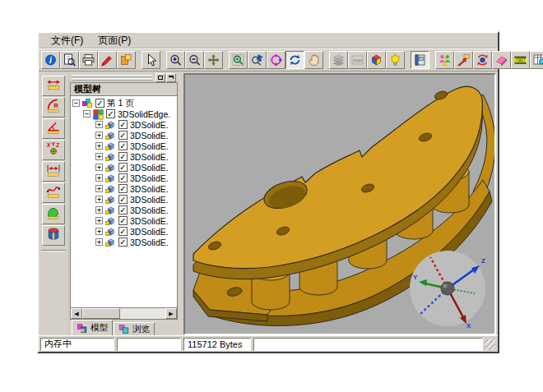 The width and height of the screenshot is (543, 392). I want to click on tree-hscrollbar: ◀ ▶, so click(123, 313).